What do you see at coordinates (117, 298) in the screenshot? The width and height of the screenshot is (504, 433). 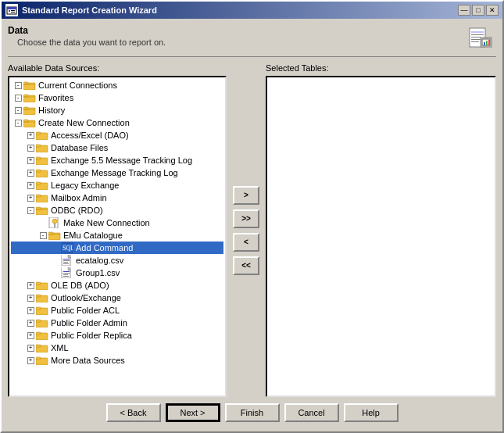 I see `tree-item-outlook-exchange: + Outlook/Exchange` at bounding box center [117, 298].